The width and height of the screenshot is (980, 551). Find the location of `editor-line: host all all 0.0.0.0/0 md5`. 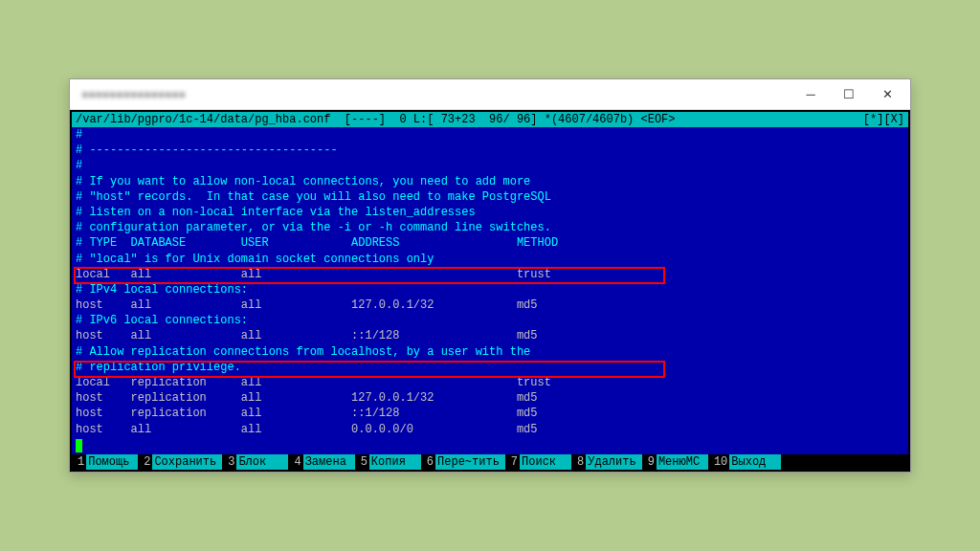

editor-line: host all all 0.0.0.0/0 md5 is located at coordinates (490, 430).